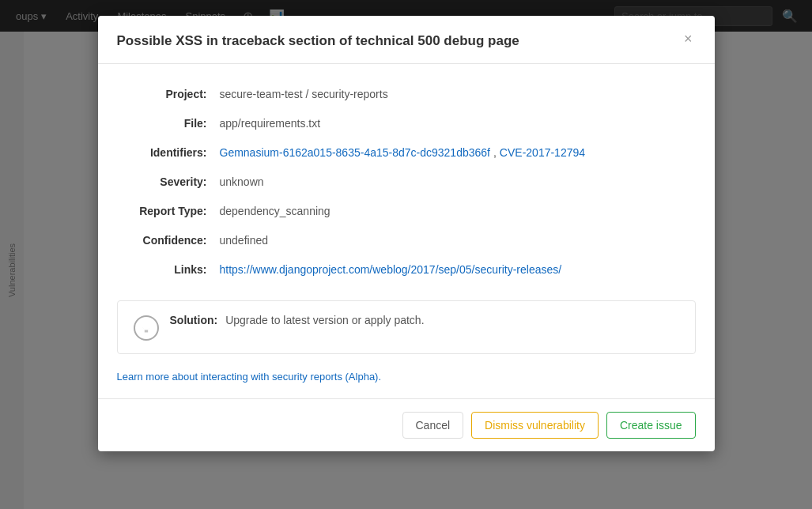 The image size is (812, 509). What do you see at coordinates (458, 212) in the screenshot?
I see `report-type-value: dependency_scanning` at bounding box center [458, 212].